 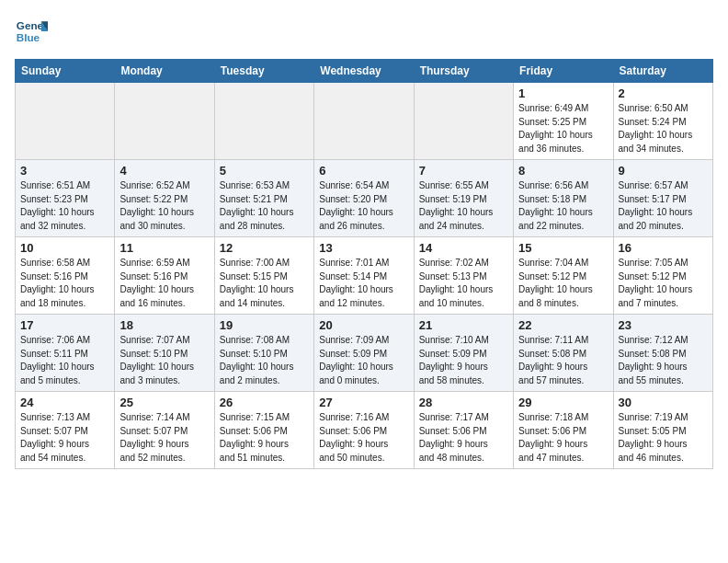 I want to click on day-info: Sunrise: 7:18 AM Sunset: 5:06 PM Dayligh…, so click(x=563, y=438).